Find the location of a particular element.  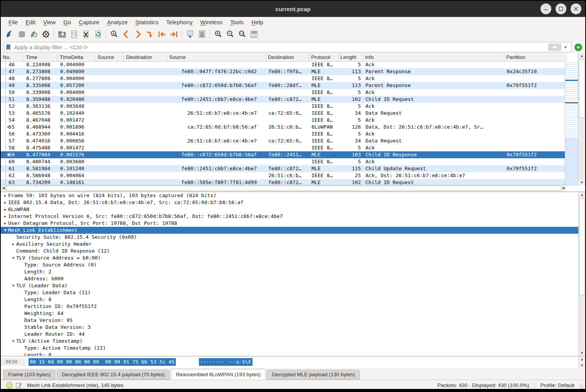

intelligent-scrollbar is located at coordinates (571, 124).